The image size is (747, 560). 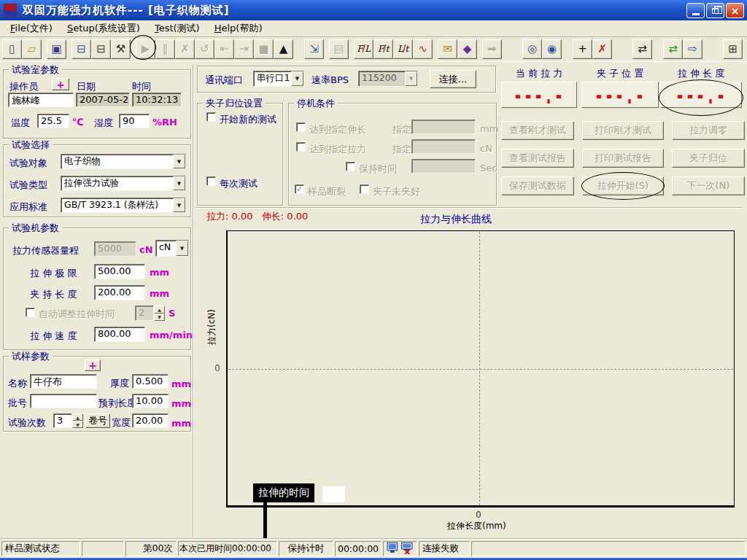 I want to click on last-record-icon: ⇥, so click(x=244, y=49).